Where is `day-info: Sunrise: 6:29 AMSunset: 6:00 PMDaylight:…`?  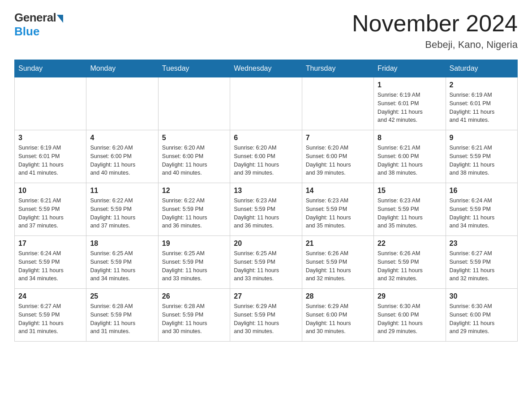
day-info: Sunrise: 6:29 AMSunset: 6:00 PMDaylight:… is located at coordinates (338, 319).